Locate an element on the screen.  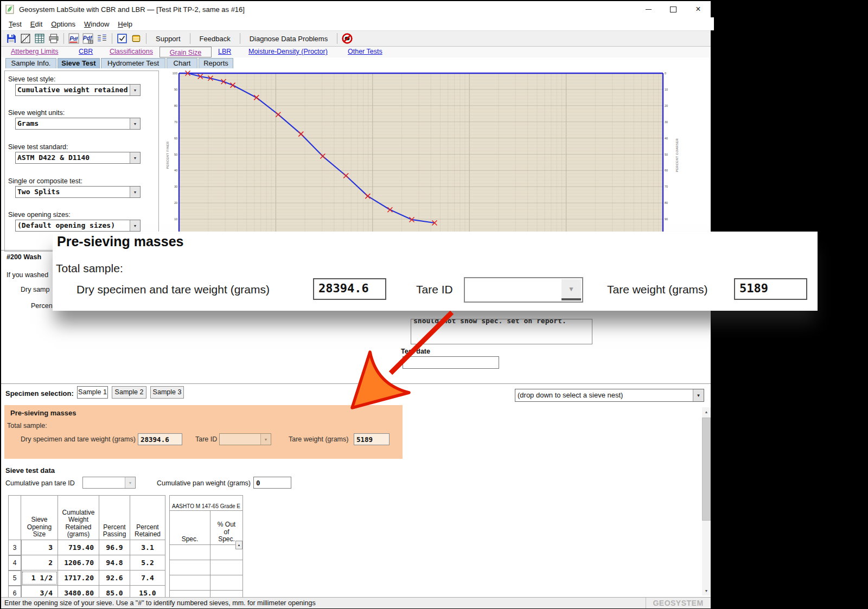
sieve-test-standard-dropdown: ASTM D422 & D1140 ▼ is located at coordinates (78, 158).